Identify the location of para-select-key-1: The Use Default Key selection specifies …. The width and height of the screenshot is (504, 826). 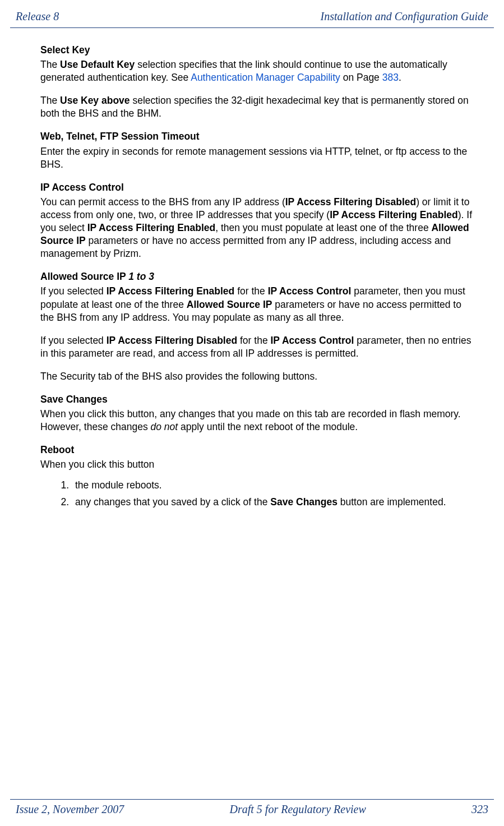
(258, 71).